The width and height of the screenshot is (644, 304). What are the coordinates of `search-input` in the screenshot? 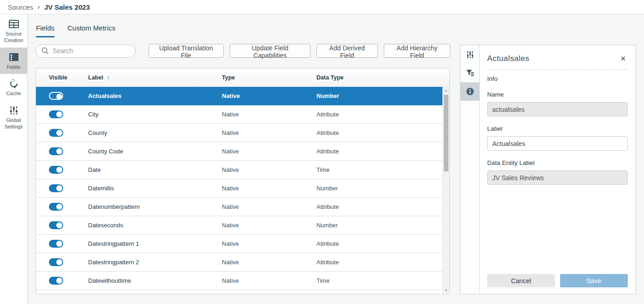 It's located at (91, 51).